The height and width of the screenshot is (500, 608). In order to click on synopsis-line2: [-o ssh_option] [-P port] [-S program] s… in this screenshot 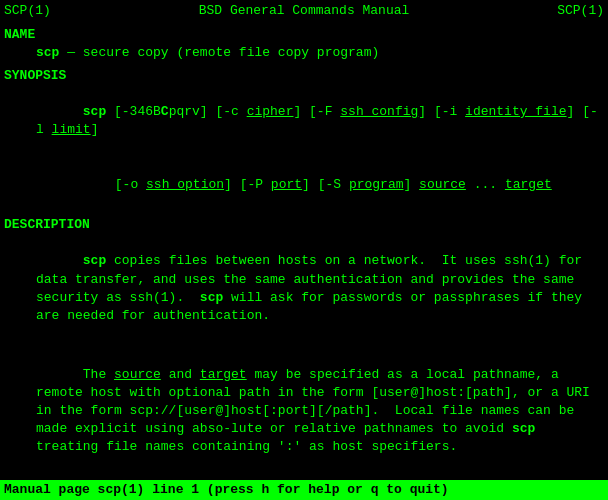, I will do `click(304, 186)`.